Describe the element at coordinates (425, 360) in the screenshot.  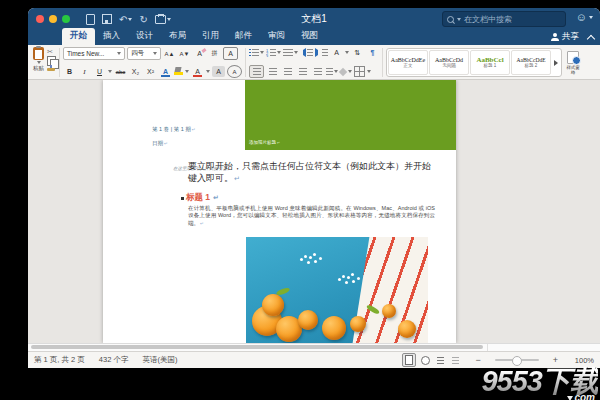
I see `web-layout-view-button` at that location.